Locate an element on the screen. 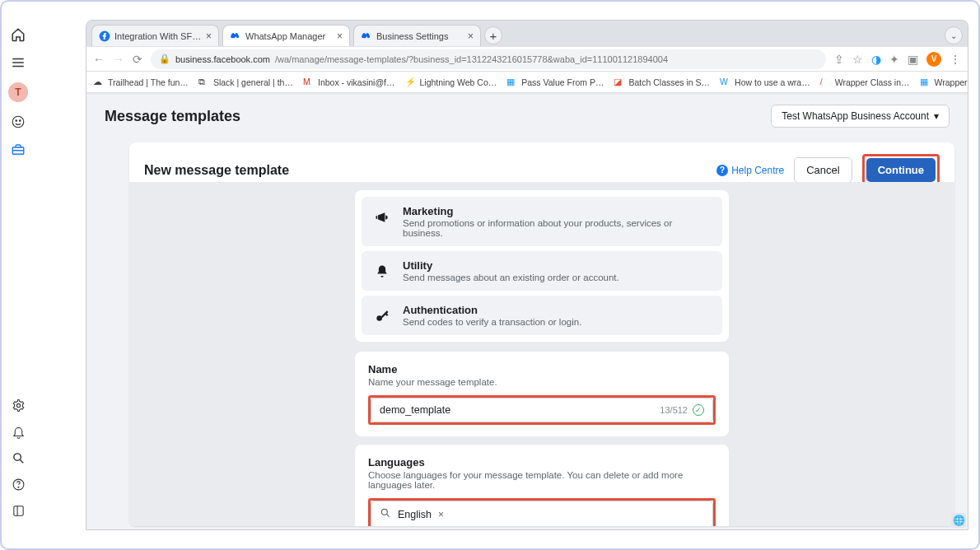 The image size is (980, 550). new-tab-button: + is located at coordinates (493, 35).